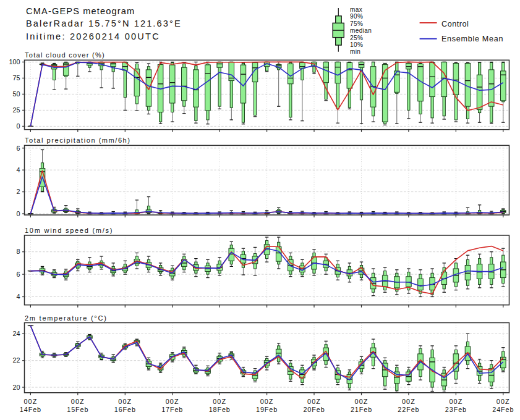 This screenshot has height=420, width=520. I want to click on svg-text: BalerRadar 15.75°N 121.63°E, so click(104, 23).